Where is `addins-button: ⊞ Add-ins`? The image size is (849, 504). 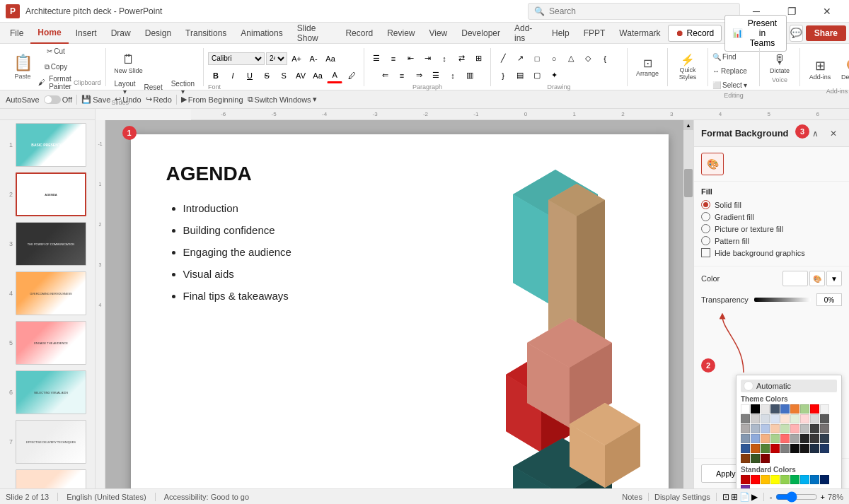 addins-button: ⊞ Add-ins is located at coordinates (820, 69).